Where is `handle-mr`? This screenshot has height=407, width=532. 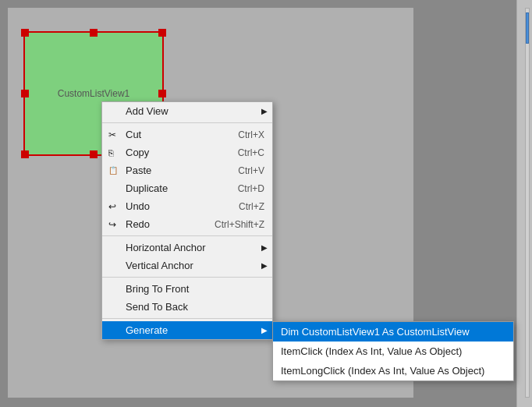 handle-mr is located at coordinates (162, 94).